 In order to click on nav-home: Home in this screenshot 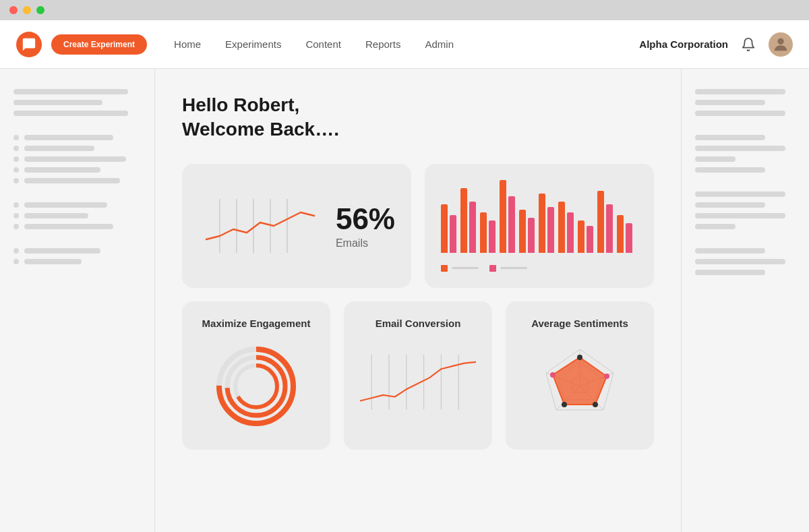, I will do `click(187, 45)`.